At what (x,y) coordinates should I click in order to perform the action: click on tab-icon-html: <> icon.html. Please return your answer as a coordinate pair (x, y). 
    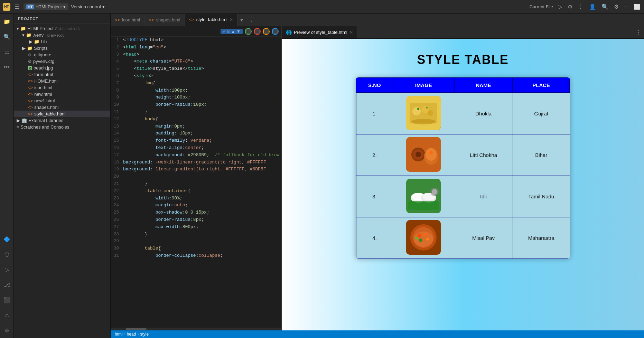
    Looking at the image, I should click on (128, 20).